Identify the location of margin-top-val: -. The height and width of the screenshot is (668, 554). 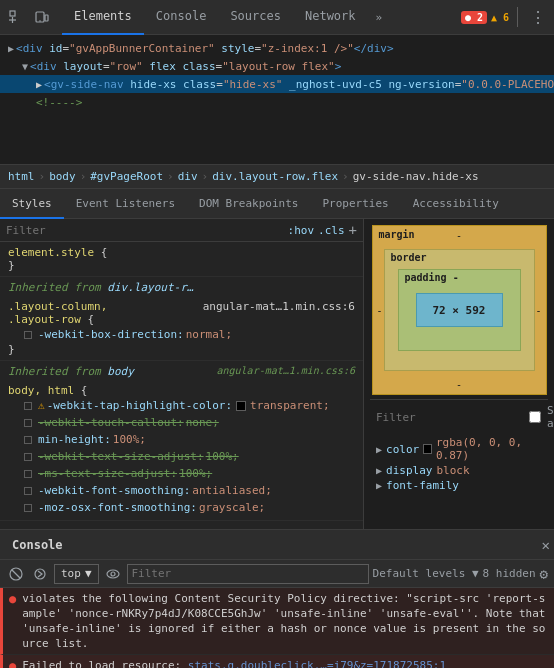
(459, 236).